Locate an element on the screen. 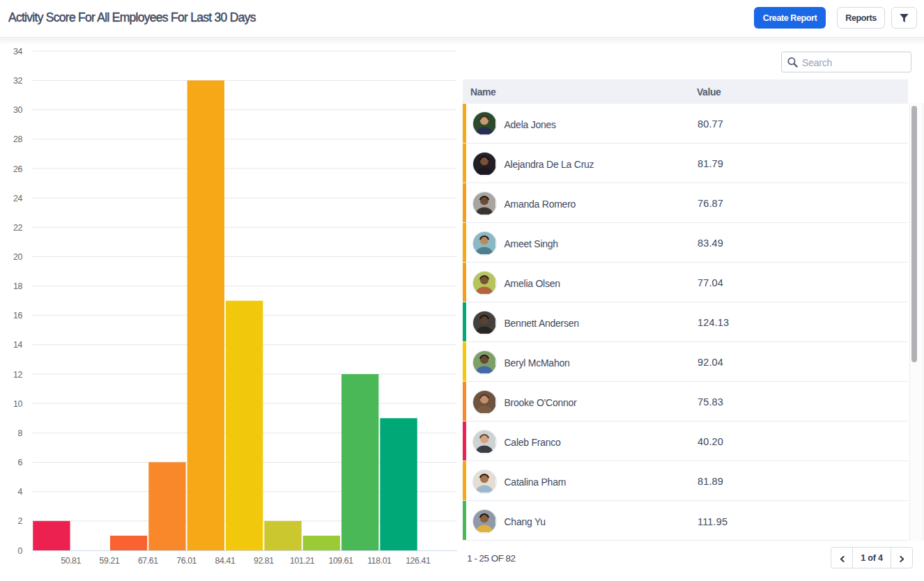 This screenshot has width=924, height=581. svg-text: 12 is located at coordinates (18, 375).